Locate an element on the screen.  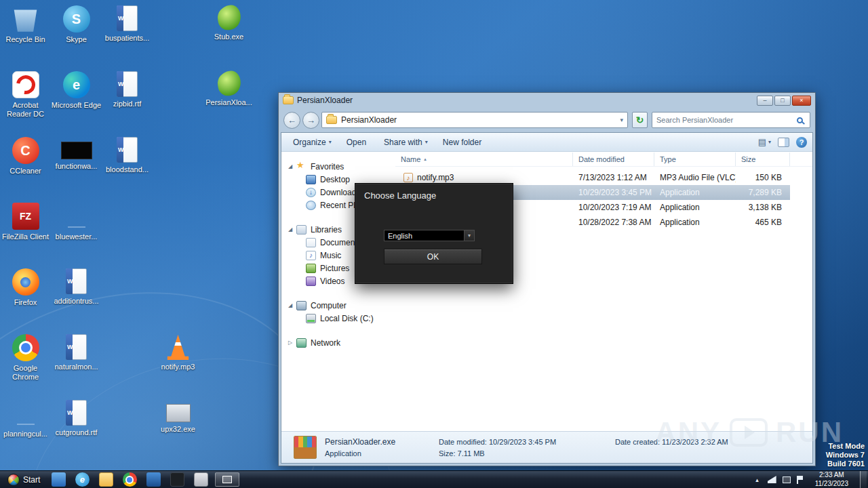
close-button: × is located at coordinates (802, 100).